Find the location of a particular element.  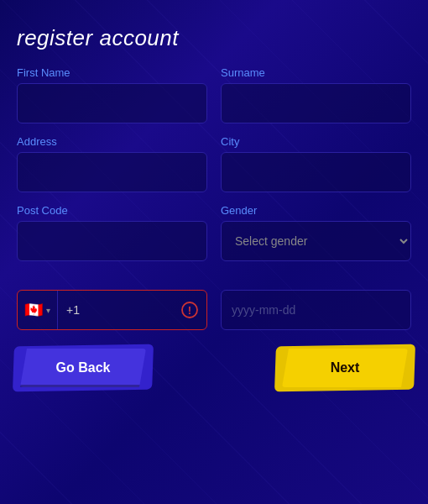

dob-group is located at coordinates (316, 302).